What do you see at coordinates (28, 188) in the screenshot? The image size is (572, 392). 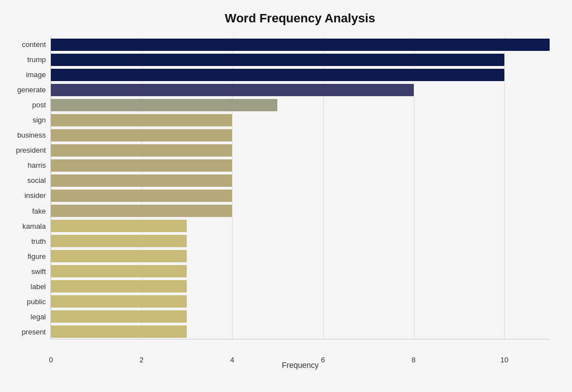 I see `y-labels: contenttrumpimagegeneratepostsignbusines…` at bounding box center [28, 188].